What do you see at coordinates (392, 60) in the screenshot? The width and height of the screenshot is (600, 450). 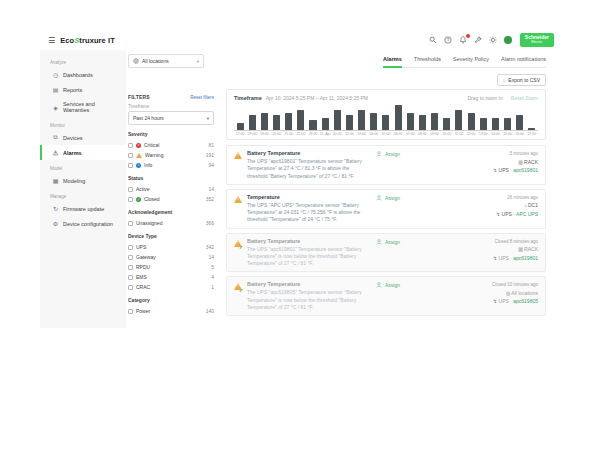 I see `tab-alarms: Alarms` at bounding box center [392, 60].